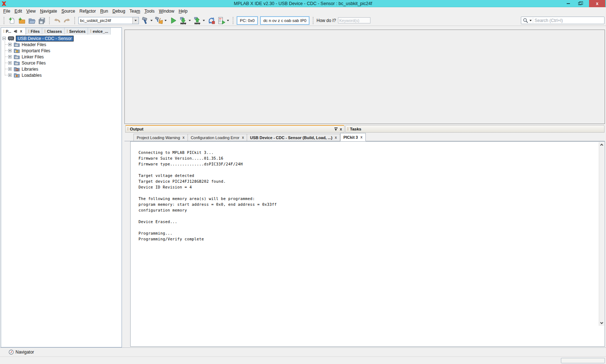 This screenshot has width=606, height=364. What do you see at coordinates (211, 21) in the screenshot?
I see `reset-debug-tool-button` at bounding box center [211, 21].